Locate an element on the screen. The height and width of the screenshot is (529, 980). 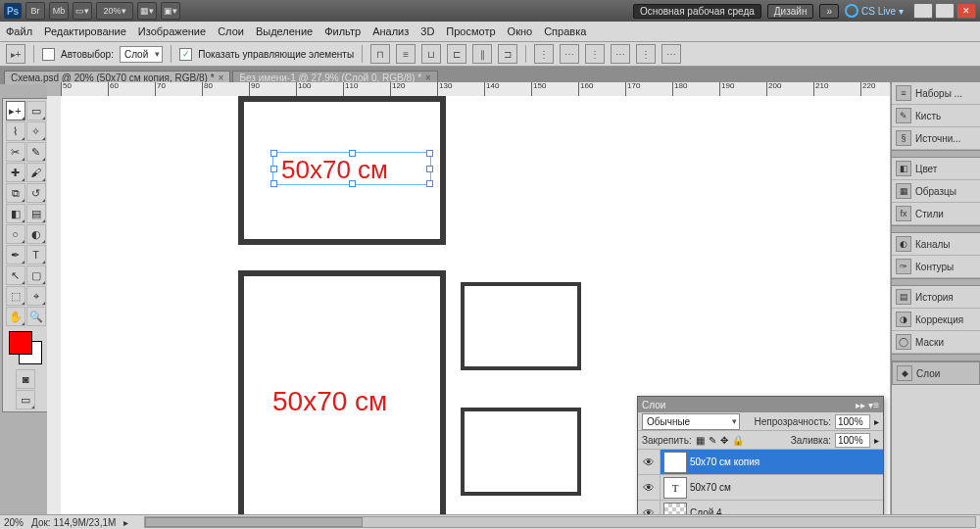
menu-3d: 3D is located at coordinates (427, 31).